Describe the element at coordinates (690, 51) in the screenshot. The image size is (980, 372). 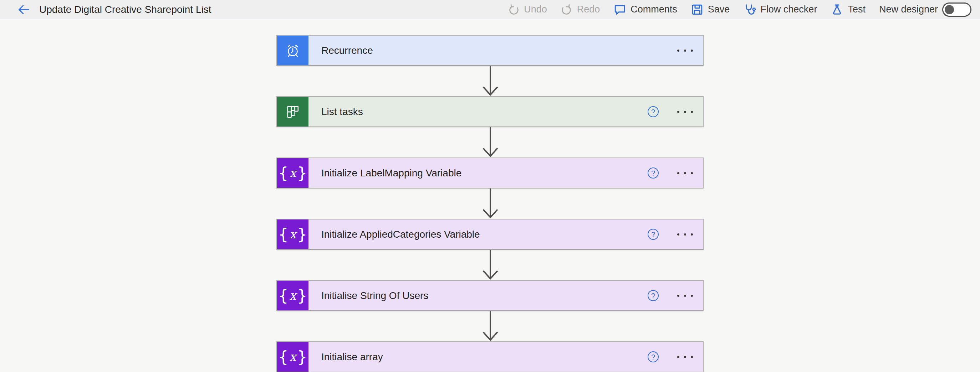
I see `step-controls` at that location.